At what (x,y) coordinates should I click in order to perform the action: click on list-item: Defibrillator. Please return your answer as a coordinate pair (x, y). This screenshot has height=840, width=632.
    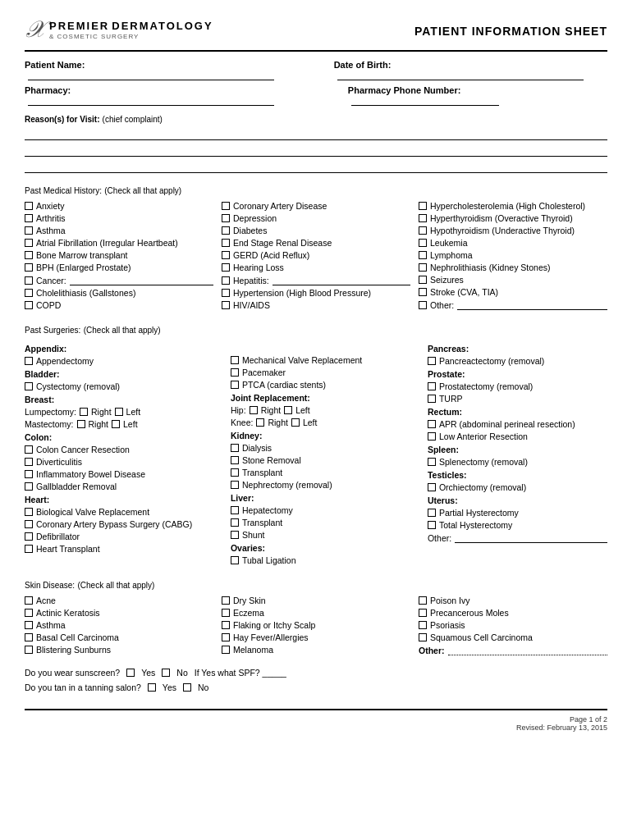
    Looking at the image, I should click on (123, 536).